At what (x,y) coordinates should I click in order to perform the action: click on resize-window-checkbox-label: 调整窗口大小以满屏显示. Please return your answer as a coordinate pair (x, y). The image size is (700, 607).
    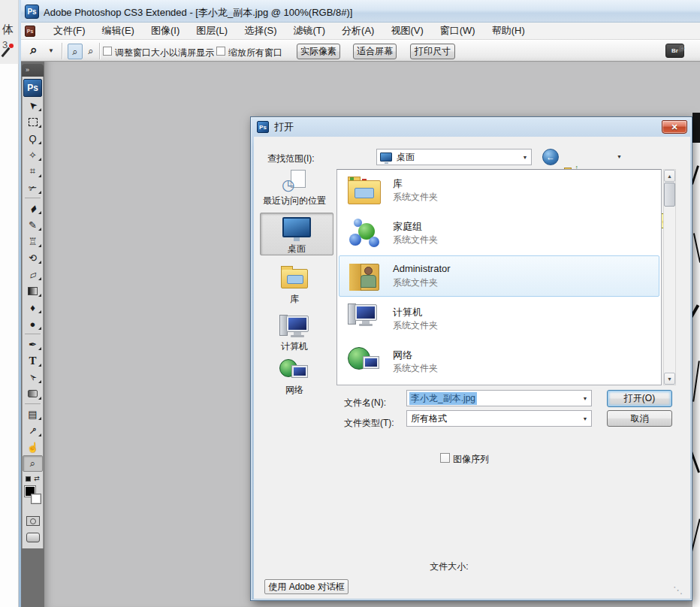
    Looking at the image, I should click on (164, 53).